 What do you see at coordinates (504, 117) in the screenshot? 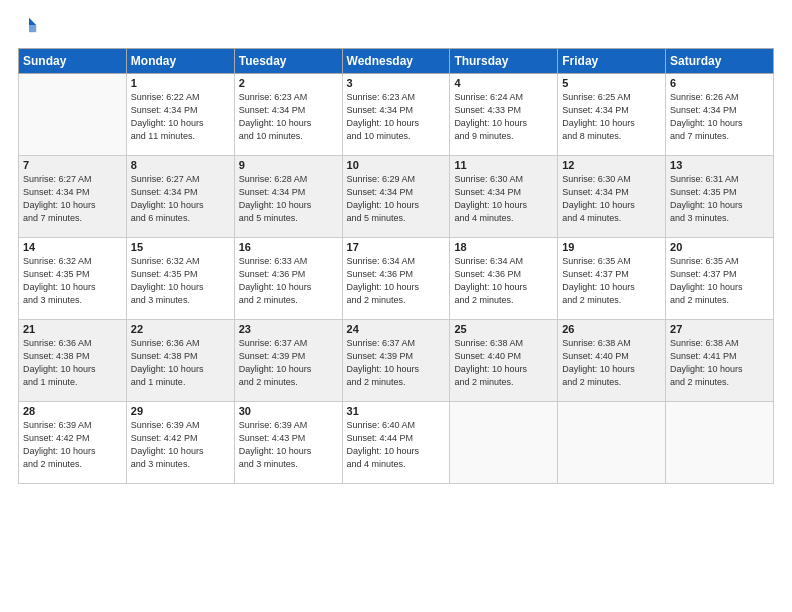
I see `day-info: Sunrise: 6:24 AM Sunset: 4:33 PM Dayligh…` at bounding box center [504, 117].